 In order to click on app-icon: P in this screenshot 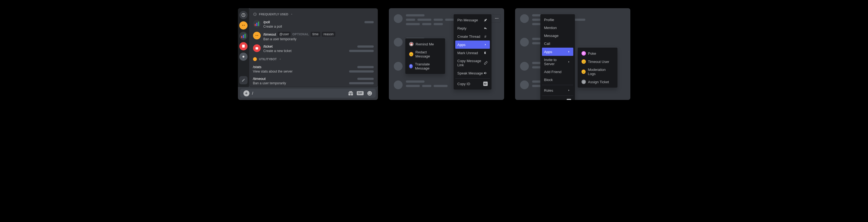, I will do `click(584, 53)`.